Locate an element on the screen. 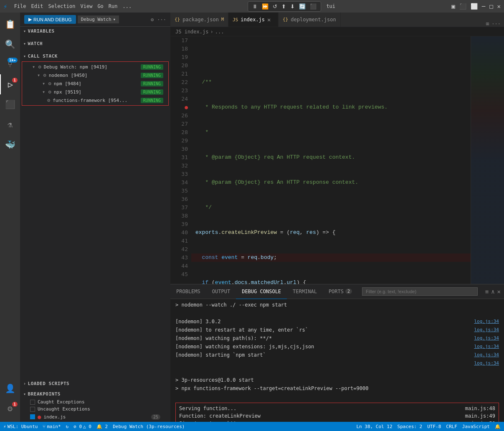 The height and width of the screenshot is (431, 504). debug-continue-btn: ⬇ is located at coordinates (292, 7).